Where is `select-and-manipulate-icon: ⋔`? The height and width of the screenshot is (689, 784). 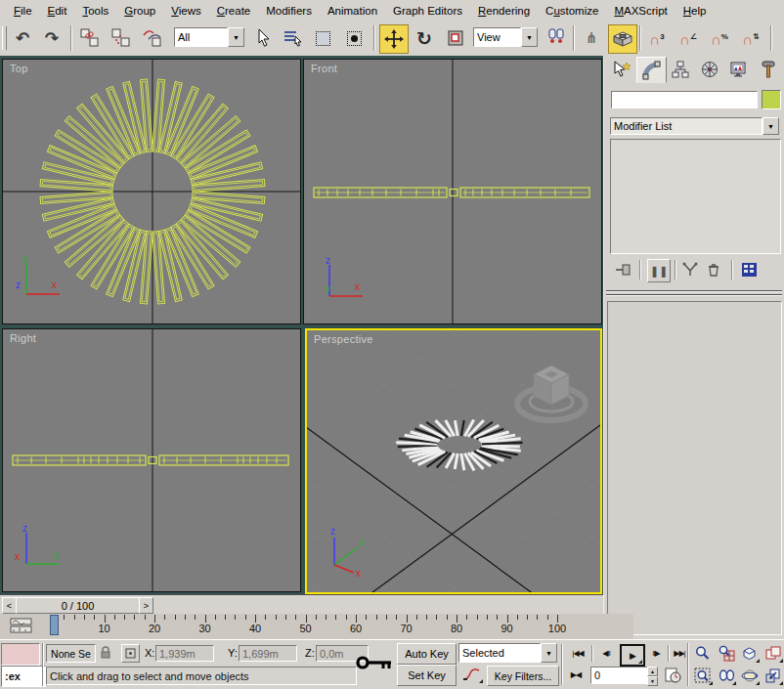
select-and-manipulate-icon: ⋔ is located at coordinates (591, 38).